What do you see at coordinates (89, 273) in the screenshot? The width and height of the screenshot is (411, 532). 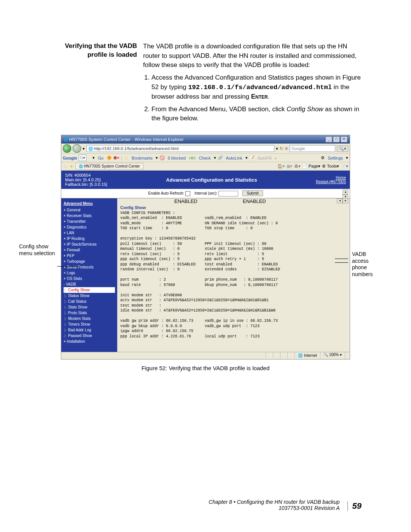 I see `sidebar-item-logs: + Logs` at bounding box center [89, 273].